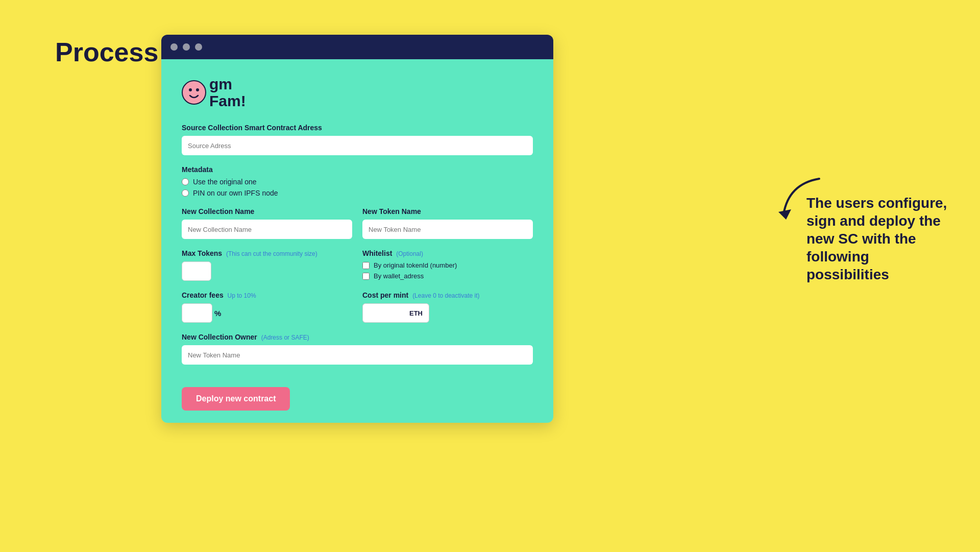  Describe the element at coordinates (236, 399) in the screenshot. I see `deploy-button: Deploy new contract` at that location.